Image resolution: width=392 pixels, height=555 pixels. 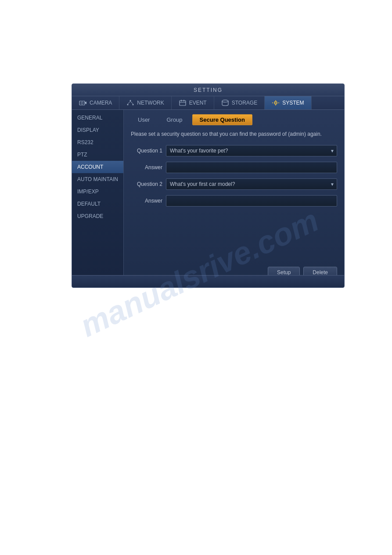 What do you see at coordinates (222, 120) in the screenshot?
I see `tab-secure-question: Secure Question` at bounding box center [222, 120].